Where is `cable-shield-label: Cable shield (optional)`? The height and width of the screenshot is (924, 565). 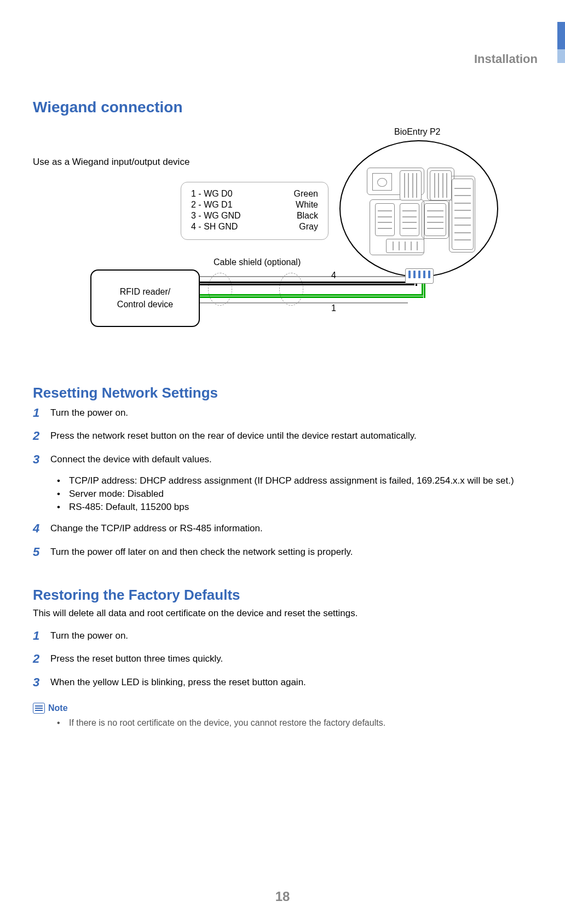
cable-shield-label: Cable shield (optional) is located at coordinates (257, 262).